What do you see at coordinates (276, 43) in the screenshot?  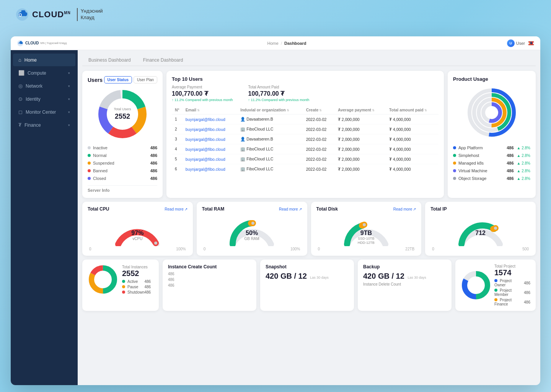 I see `window-topbar: CLOUD MN | Үндэсний Клауд Home / Dashboa…` at bounding box center [276, 43].